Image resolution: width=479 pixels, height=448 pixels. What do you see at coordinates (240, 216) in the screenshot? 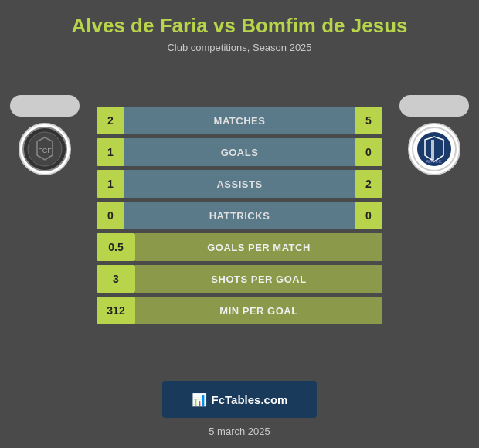
I see `stat-label-3: Hattricks` at bounding box center [240, 216].